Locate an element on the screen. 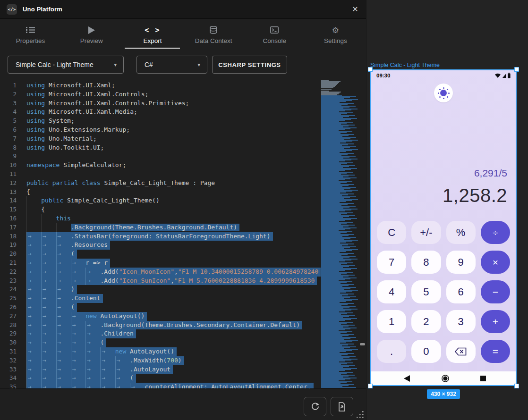  code-line-30: 30( is located at coordinates (161, 343).